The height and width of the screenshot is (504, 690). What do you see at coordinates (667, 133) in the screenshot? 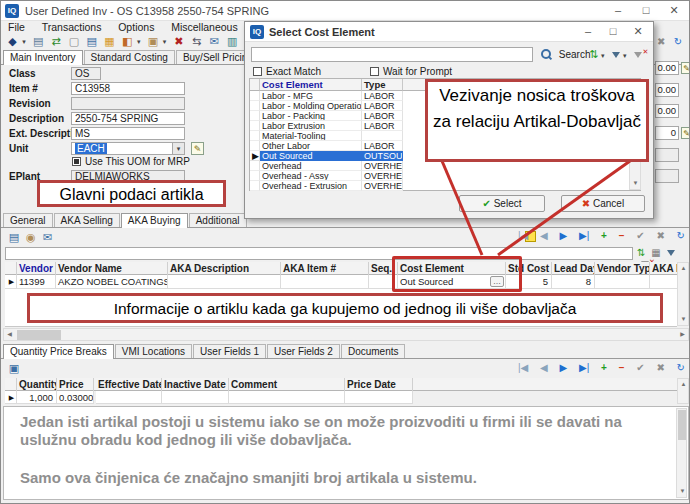
I see `cost-field-4: 0` at bounding box center [667, 133].